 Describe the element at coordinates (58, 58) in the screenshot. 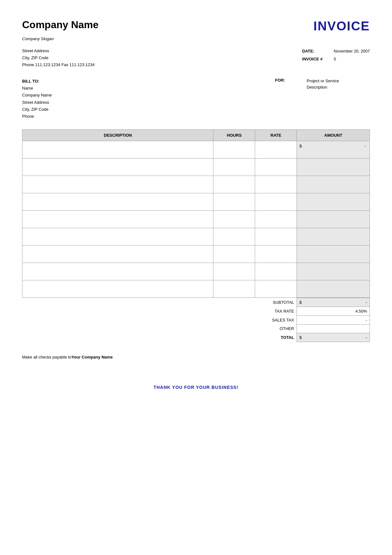

I see `company-address: Street Address City, ZIP Code Phone 111.…` at that location.